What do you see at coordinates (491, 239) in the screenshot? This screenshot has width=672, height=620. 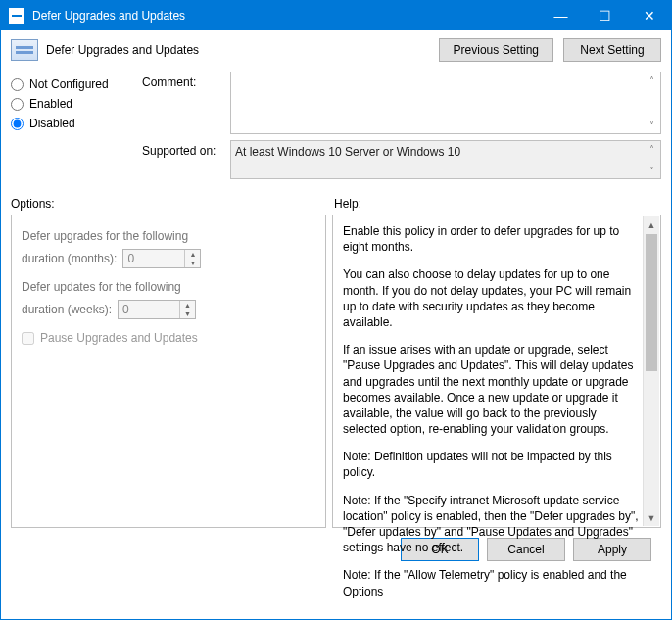 I see `help-paragraph: Enable this policy in order to defer upg…` at bounding box center [491, 239].